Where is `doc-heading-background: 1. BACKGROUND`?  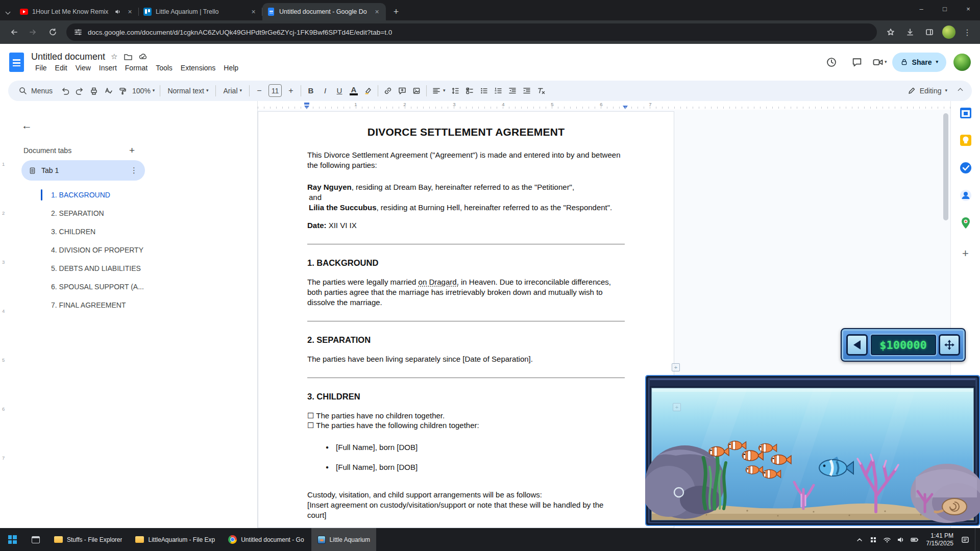
doc-heading-background: 1. BACKGROUND is located at coordinates (466, 263).